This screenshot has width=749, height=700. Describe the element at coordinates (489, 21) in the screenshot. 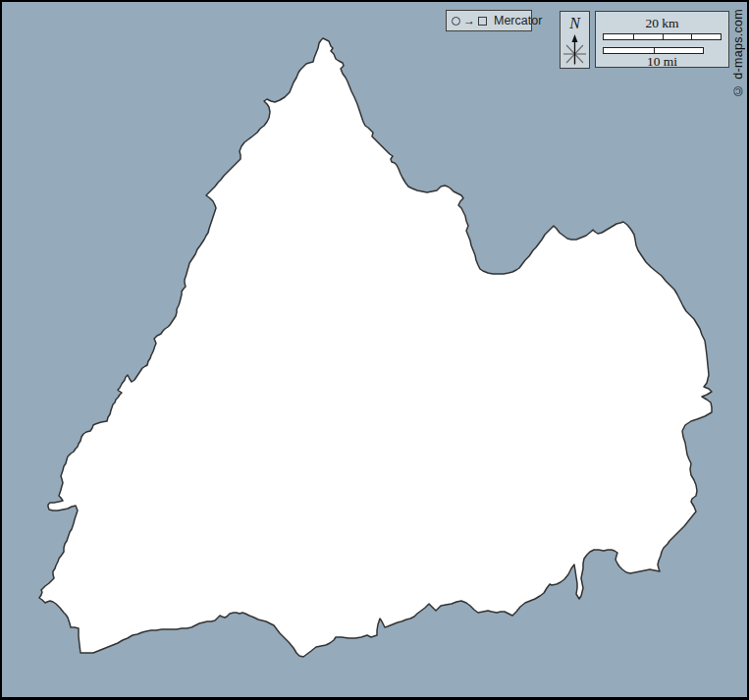

I see `projection-box: → Mercator` at that location.